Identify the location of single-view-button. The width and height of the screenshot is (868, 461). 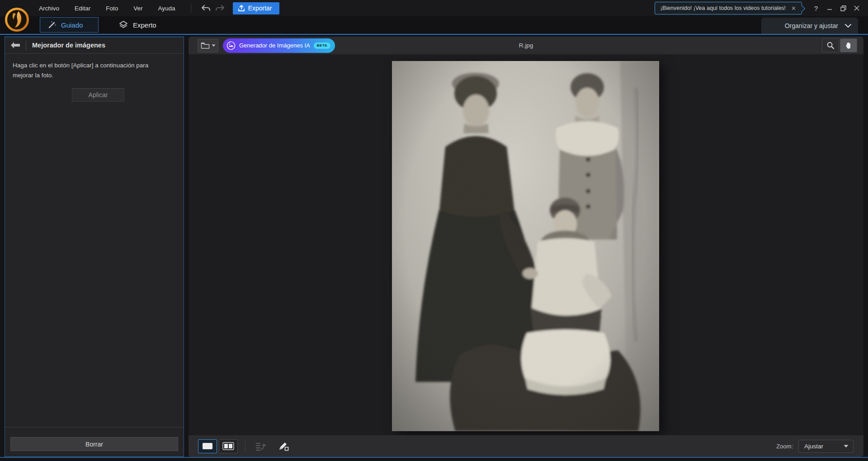
(208, 447).